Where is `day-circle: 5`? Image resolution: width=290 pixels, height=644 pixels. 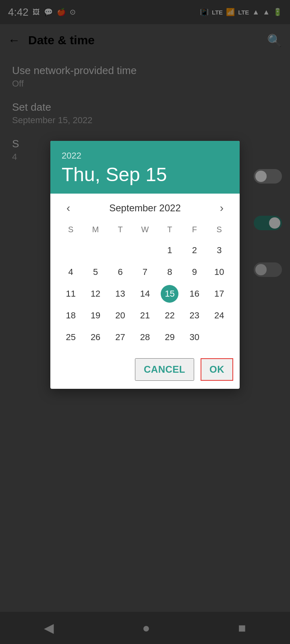 day-circle: 5 is located at coordinates (95, 272).